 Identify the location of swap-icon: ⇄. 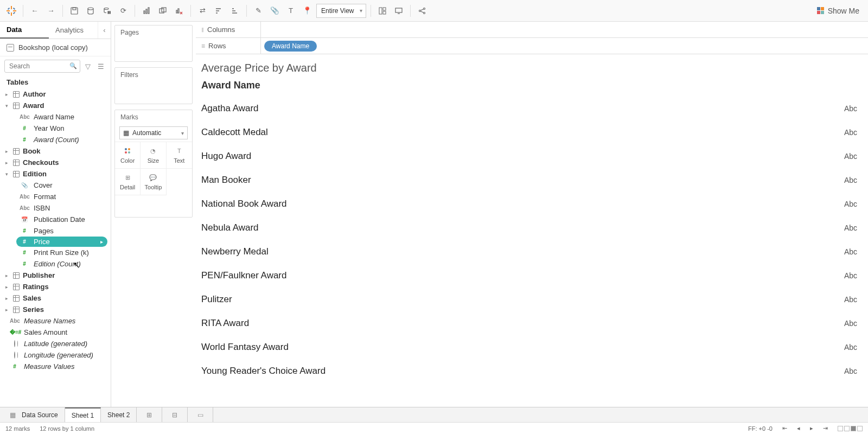
(202, 11).